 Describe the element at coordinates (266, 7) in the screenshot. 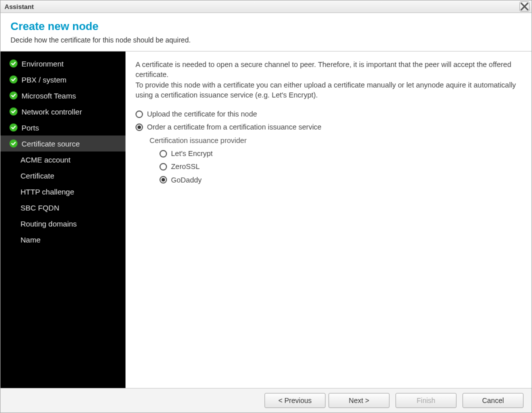

I see `titlebar: Assistant` at that location.